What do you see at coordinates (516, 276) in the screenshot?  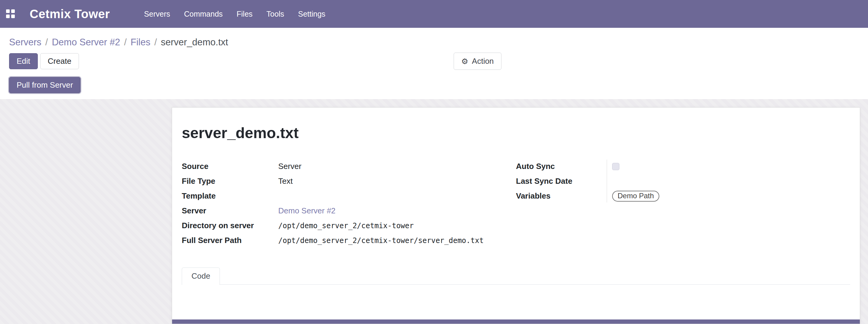 I see `notebook-tabs: Code` at bounding box center [516, 276].